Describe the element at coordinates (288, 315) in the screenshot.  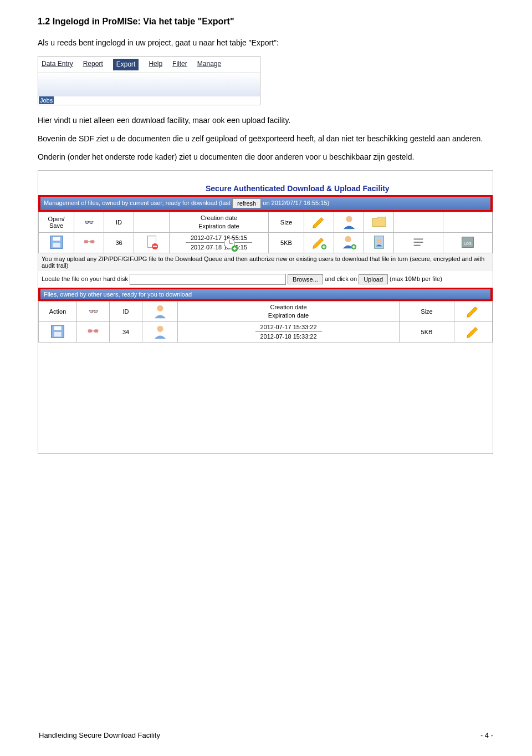
I see `hdr2-expiration: Expiration date` at that location.